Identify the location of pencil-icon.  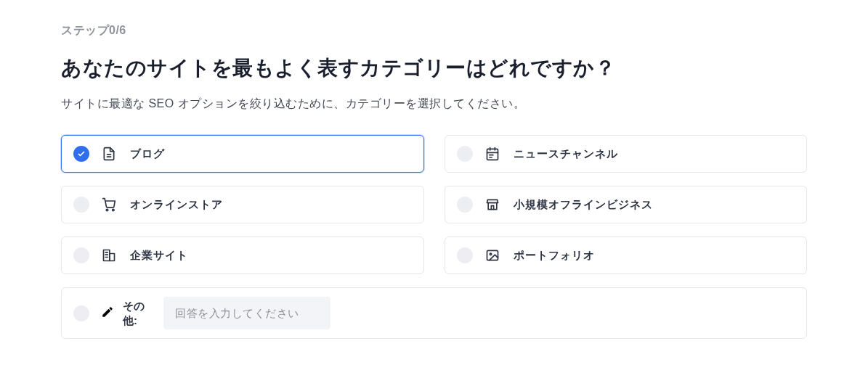
(108, 313).